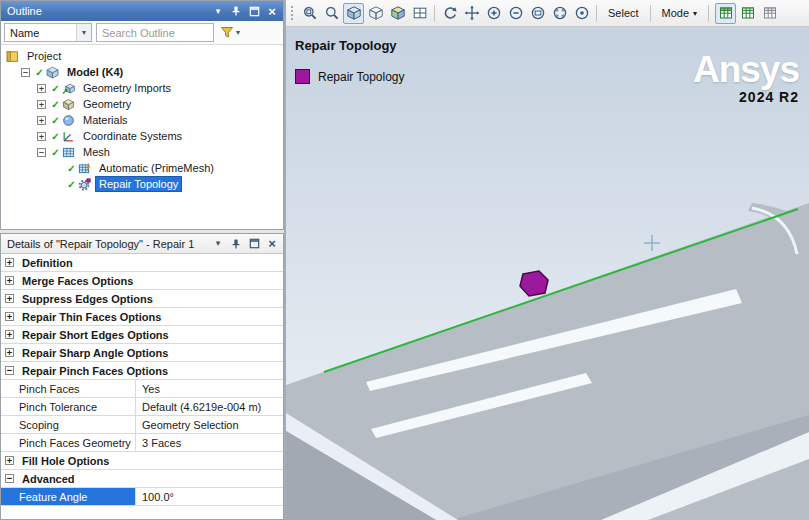  What do you see at coordinates (155, 32) in the screenshot?
I see `search-outline-input` at bounding box center [155, 32].